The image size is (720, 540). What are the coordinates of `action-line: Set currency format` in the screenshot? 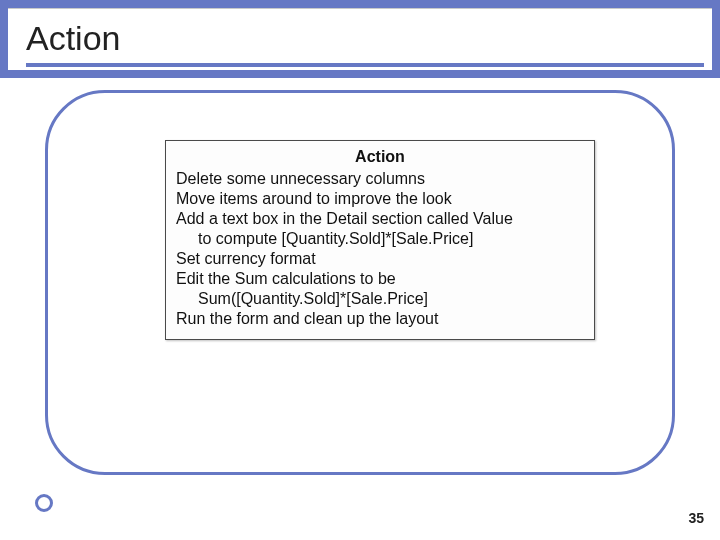 It's located at (380, 259).